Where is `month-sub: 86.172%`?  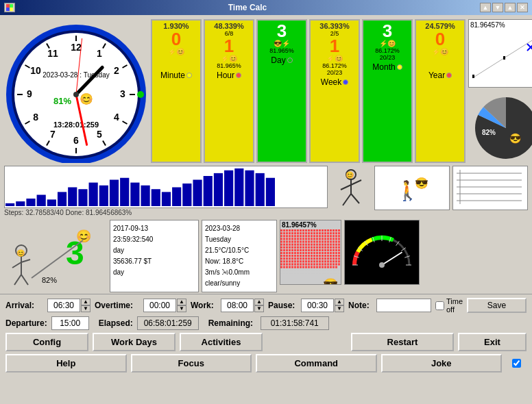
month-sub: 86.172% is located at coordinates (387, 51).